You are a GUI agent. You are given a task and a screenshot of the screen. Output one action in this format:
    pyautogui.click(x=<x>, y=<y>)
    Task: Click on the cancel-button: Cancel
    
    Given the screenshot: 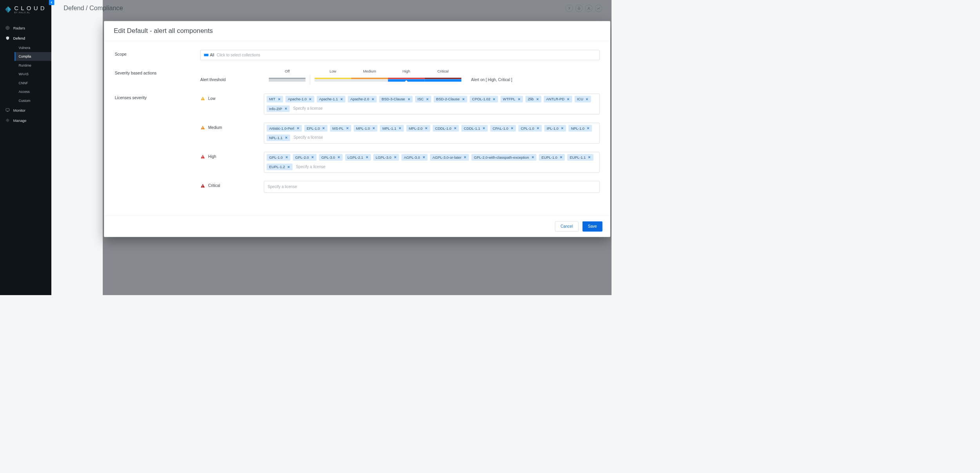 What is the action you would take?
    pyautogui.click(x=567, y=227)
    